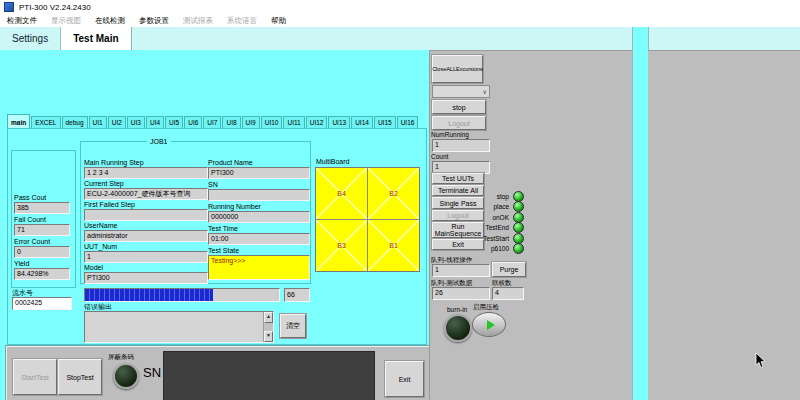  Describe the element at coordinates (110, 21) in the screenshot. I see `menu-item-在线检测: 在线检测` at that location.